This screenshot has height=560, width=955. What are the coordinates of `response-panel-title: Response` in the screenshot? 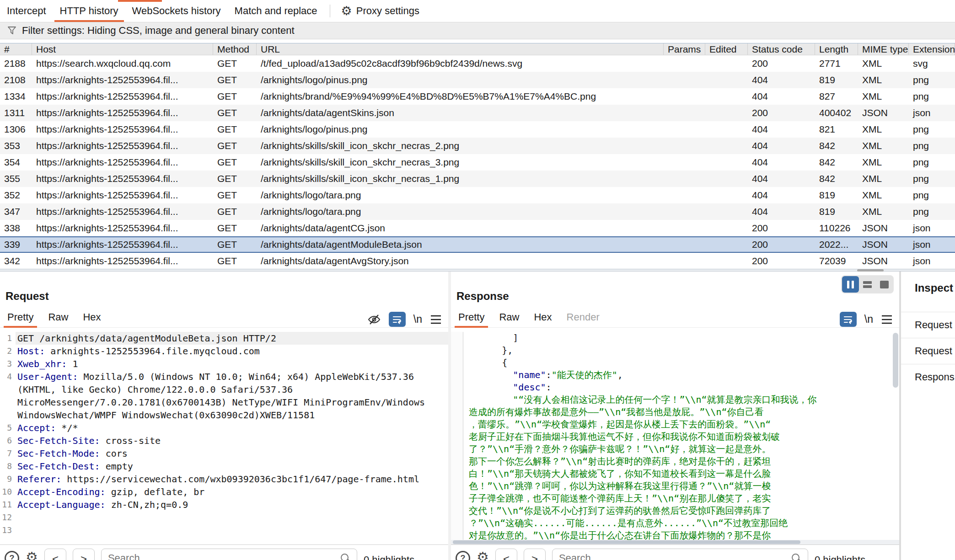 It's located at (483, 296).